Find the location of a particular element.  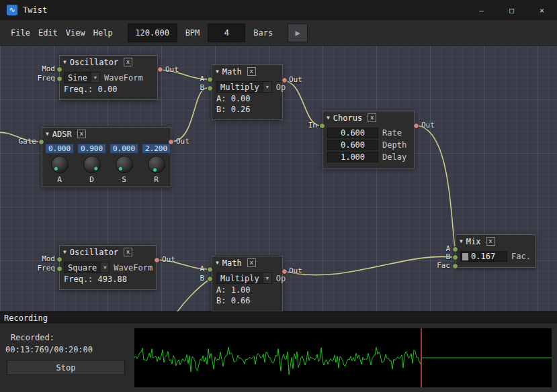

minimize-button: — is located at coordinates (481, 10).